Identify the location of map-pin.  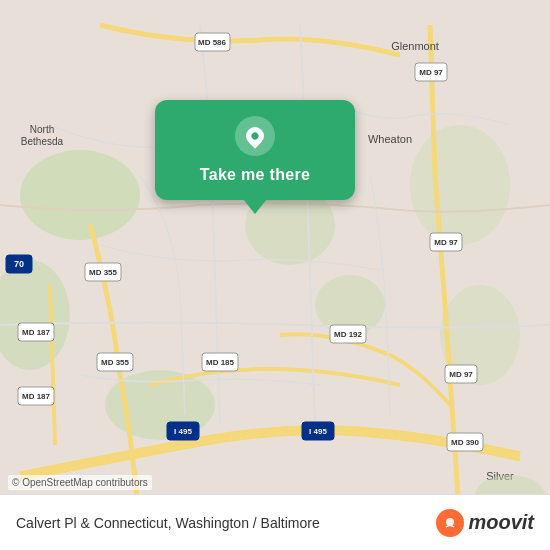
(254, 136).